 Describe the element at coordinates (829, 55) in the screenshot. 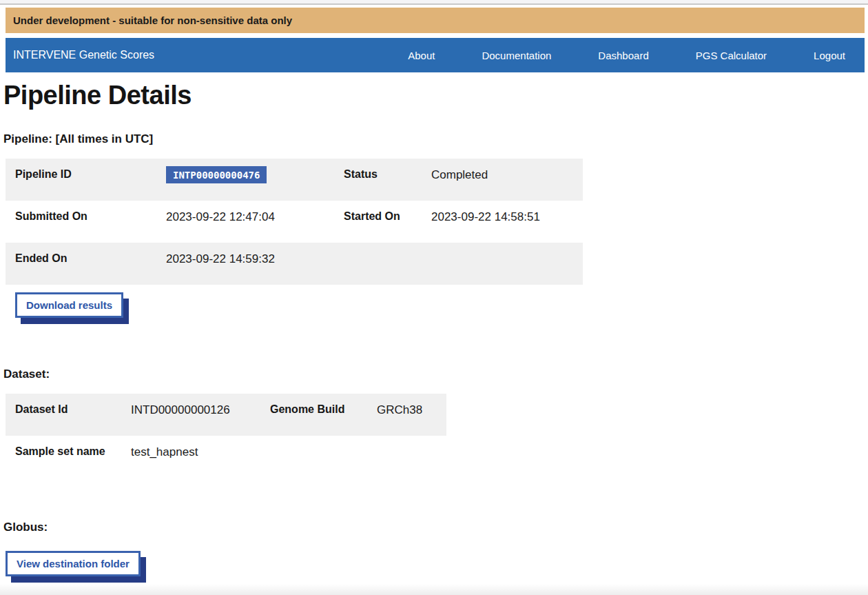

I see `nav-item-logout: Logout` at that location.